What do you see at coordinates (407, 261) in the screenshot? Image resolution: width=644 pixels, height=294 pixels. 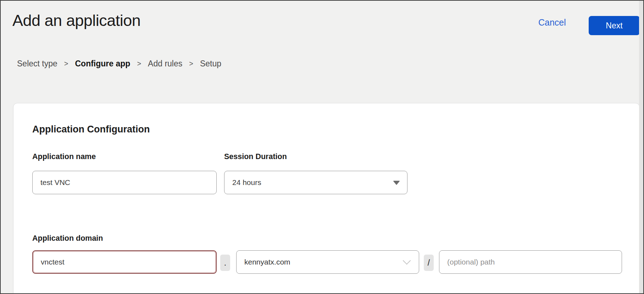 I see `chevron-down-icon` at bounding box center [407, 261].